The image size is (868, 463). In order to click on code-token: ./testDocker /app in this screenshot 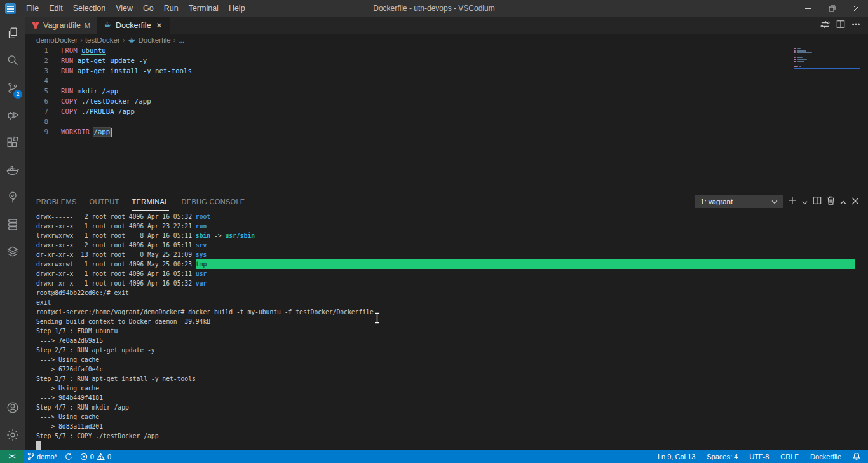, I will do `click(116, 102)`.